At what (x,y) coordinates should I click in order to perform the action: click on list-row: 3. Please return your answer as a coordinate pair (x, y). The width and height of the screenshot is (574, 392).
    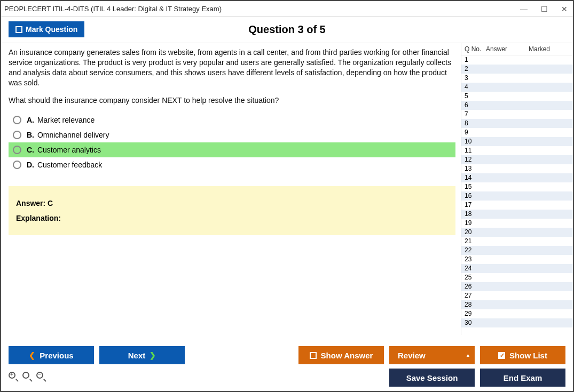
    Looking at the image, I should click on (517, 78).